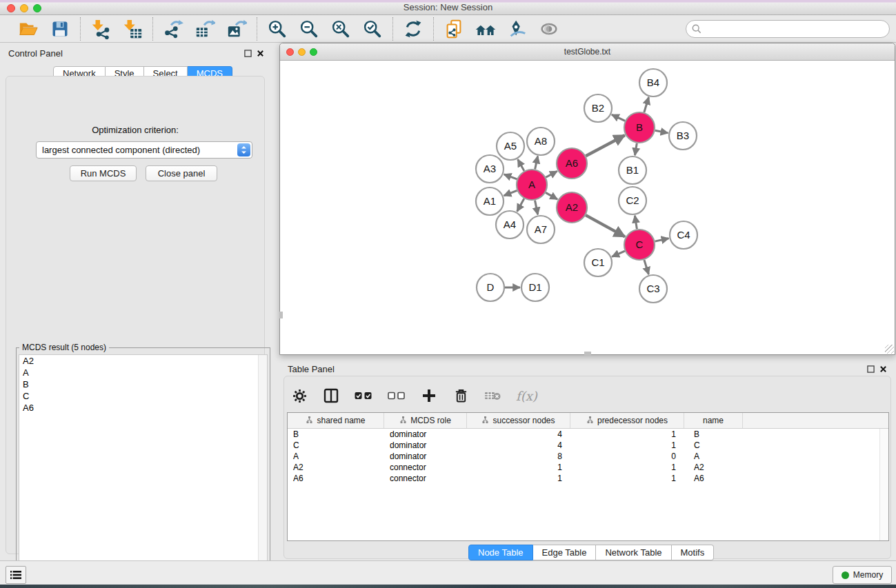 The image size is (896, 588). Describe the element at coordinates (713, 420) in the screenshot. I see `column-header-name: name` at that location.